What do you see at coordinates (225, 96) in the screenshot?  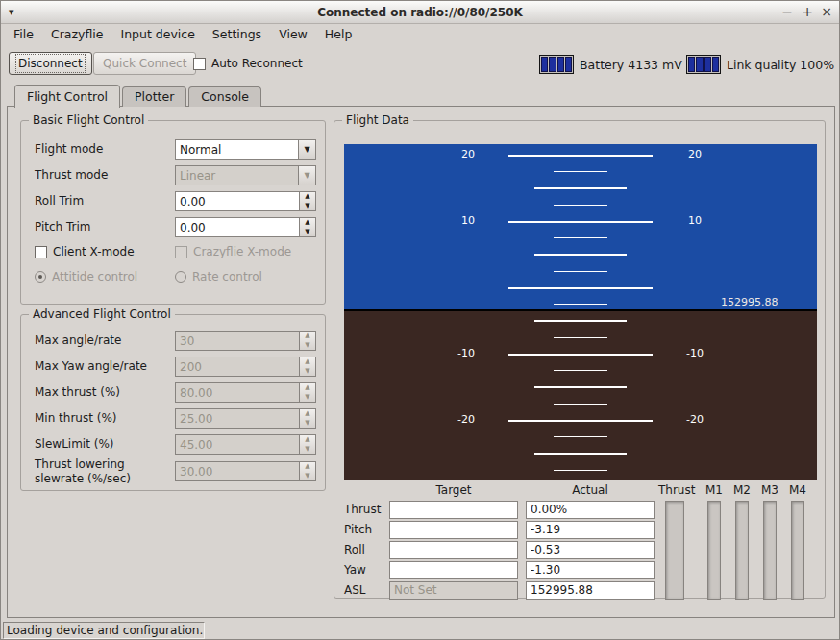 I see `tab-console: Console` at bounding box center [225, 96].